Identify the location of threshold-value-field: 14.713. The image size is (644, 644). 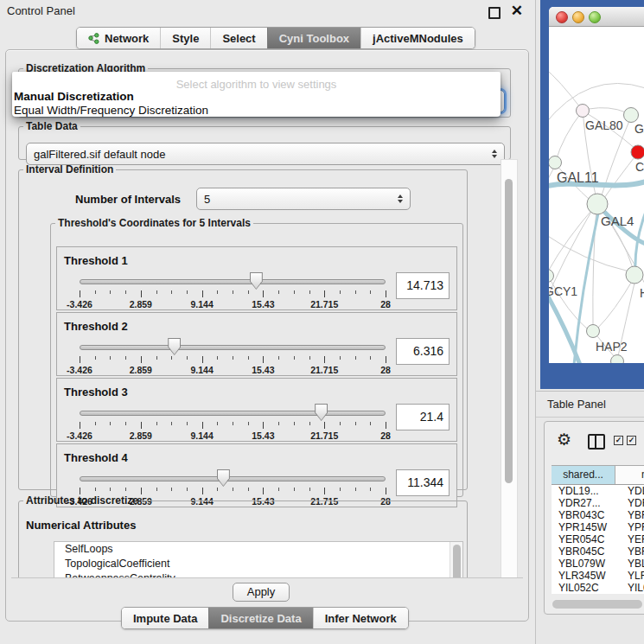
(423, 285).